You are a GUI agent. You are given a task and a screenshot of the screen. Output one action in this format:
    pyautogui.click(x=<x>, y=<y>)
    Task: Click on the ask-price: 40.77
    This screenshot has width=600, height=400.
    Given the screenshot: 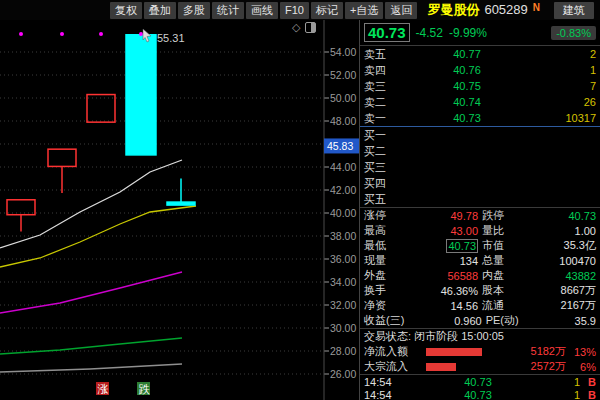 What is the action you would take?
    pyautogui.click(x=467, y=54)
    